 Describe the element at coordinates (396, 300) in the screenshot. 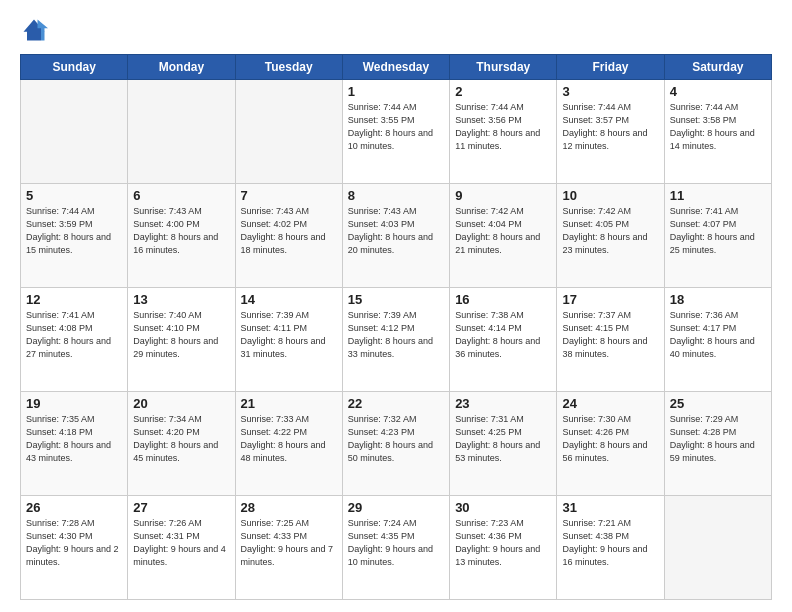

I see `day-number: 15` at that location.